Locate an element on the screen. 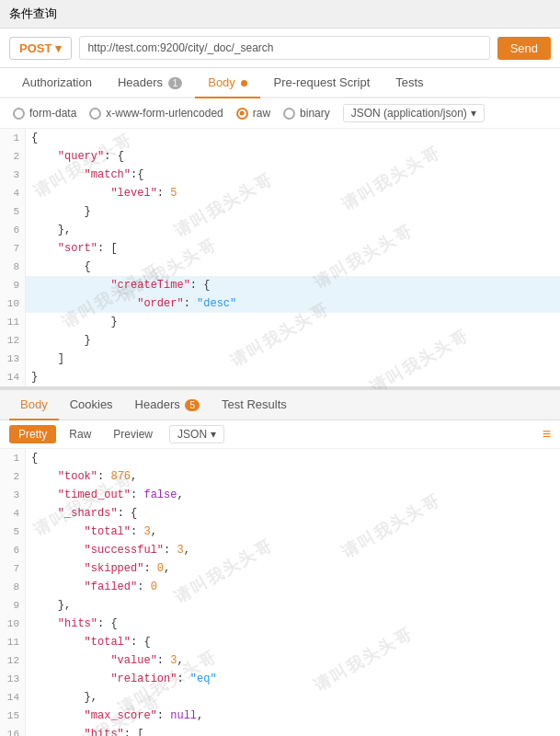 The image size is (560, 736). tab-tests: Tests is located at coordinates (409, 83).